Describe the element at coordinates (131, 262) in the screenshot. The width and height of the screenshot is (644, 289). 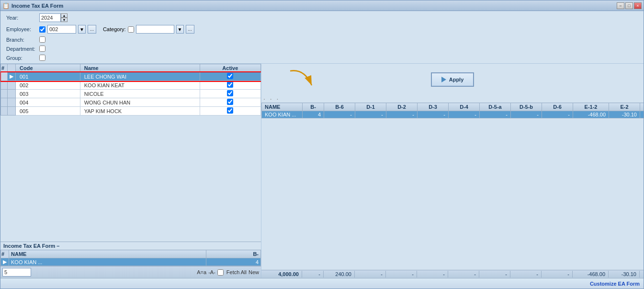
I see `table-row: ▶ KOO KIAN ... 4` at that location.